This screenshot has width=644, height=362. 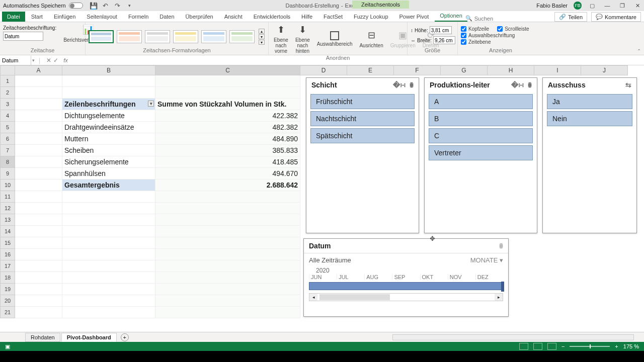 What do you see at coordinates (499, 297) in the screenshot?
I see `scroll-right-icon: ▸` at bounding box center [499, 297].